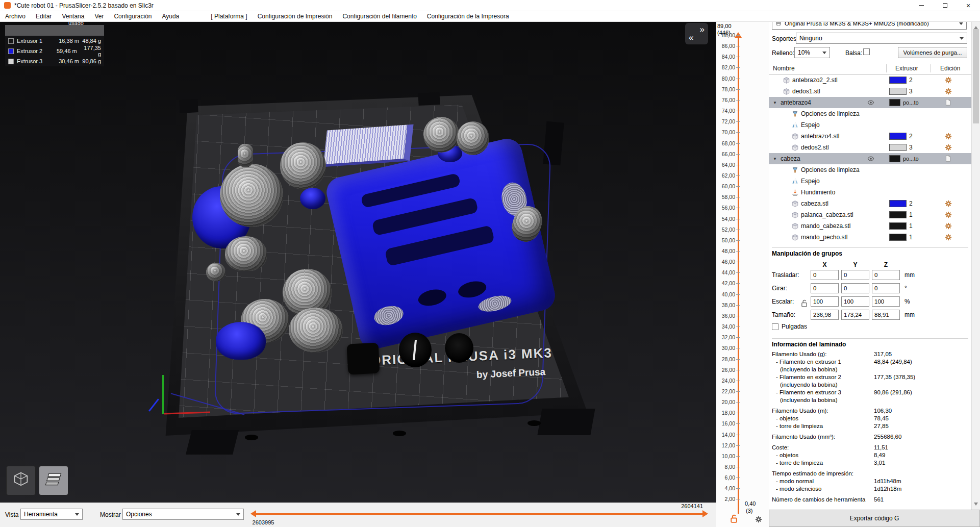 This screenshot has width=980, height=527. I want to click on menu-tab-configuración-de-impresión: Configuración de Impresión, so click(295, 16).